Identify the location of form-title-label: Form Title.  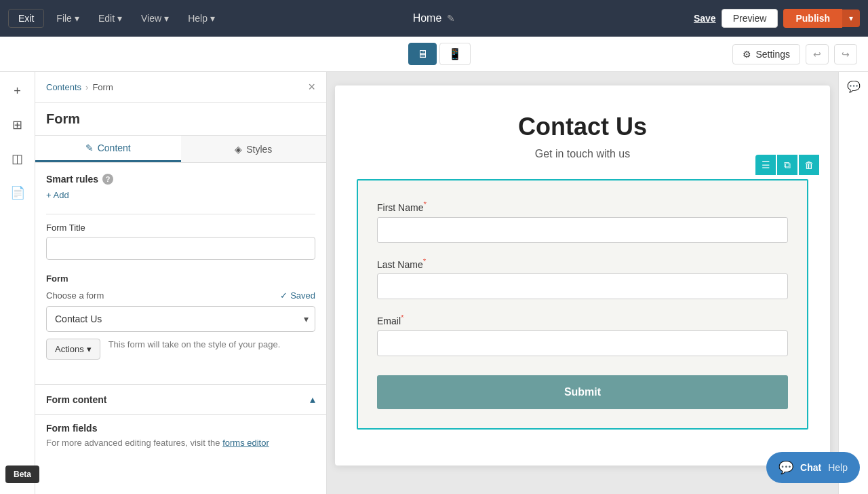
(180, 228).